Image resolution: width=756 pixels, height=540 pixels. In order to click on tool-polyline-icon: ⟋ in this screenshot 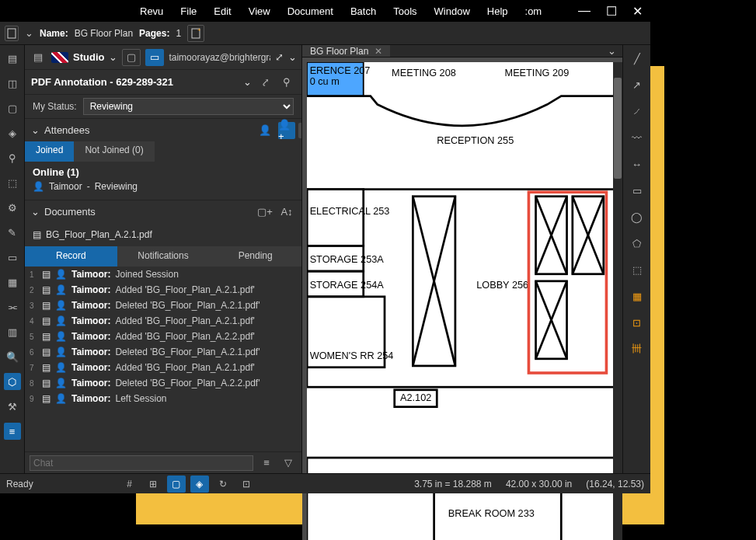, I will do `click(637, 111)`.